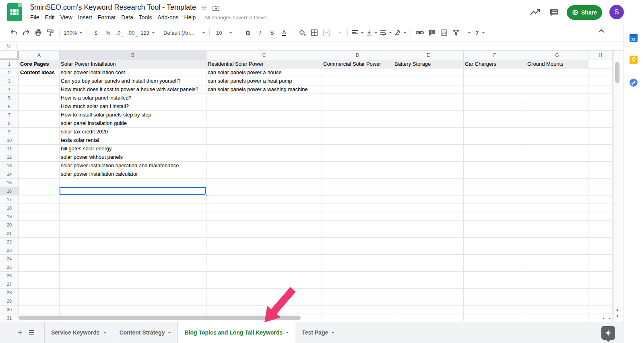 The image size is (644, 343). What do you see at coordinates (39, 149) in the screenshot?
I see `cell-A11` at bounding box center [39, 149].